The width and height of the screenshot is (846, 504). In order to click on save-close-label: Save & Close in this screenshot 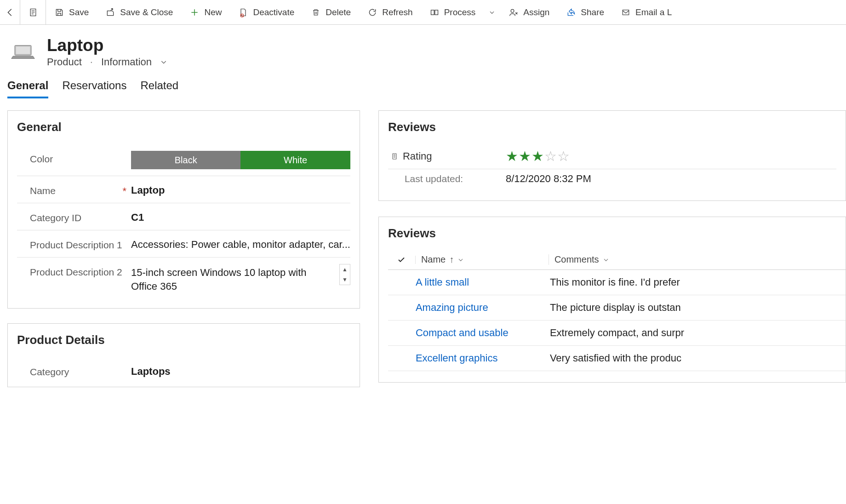, I will do `click(146, 12)`.